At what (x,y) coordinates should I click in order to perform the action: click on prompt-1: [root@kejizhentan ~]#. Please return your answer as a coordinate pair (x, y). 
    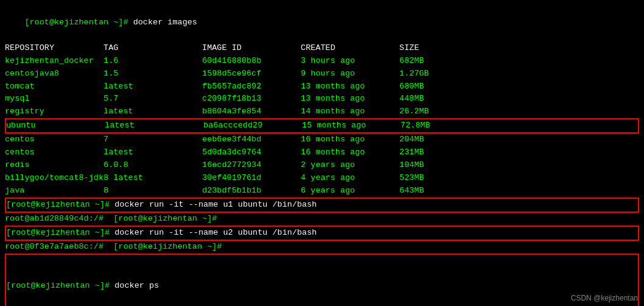
    Looking at the image, I should click on (76, 22).